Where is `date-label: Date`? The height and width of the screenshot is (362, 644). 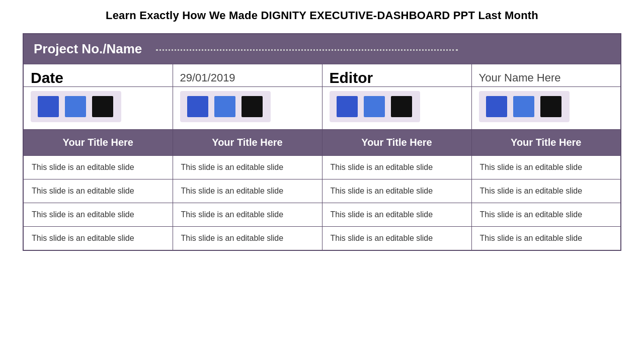 date-label: Date is located at coordinates (98, 75).